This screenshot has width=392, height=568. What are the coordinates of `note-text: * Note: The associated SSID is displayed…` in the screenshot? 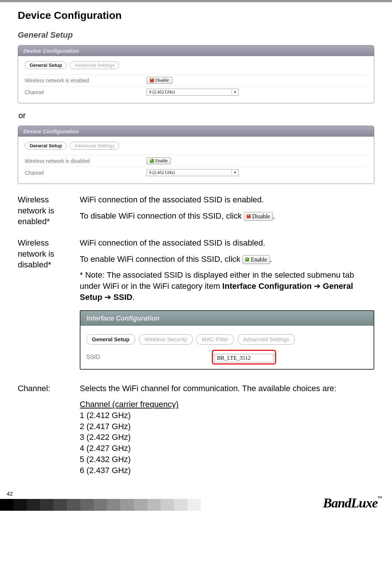 It's located at (227, 286).